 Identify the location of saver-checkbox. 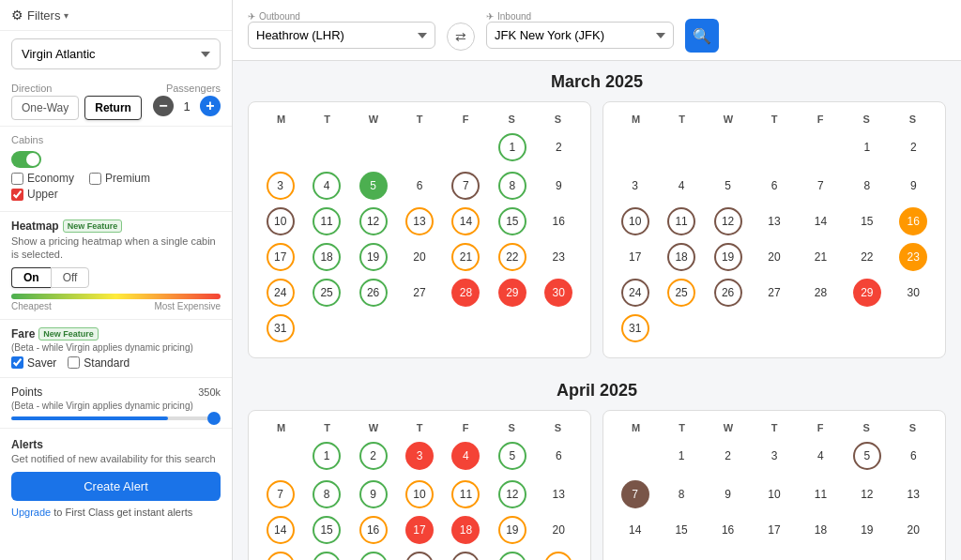
(17, 362).